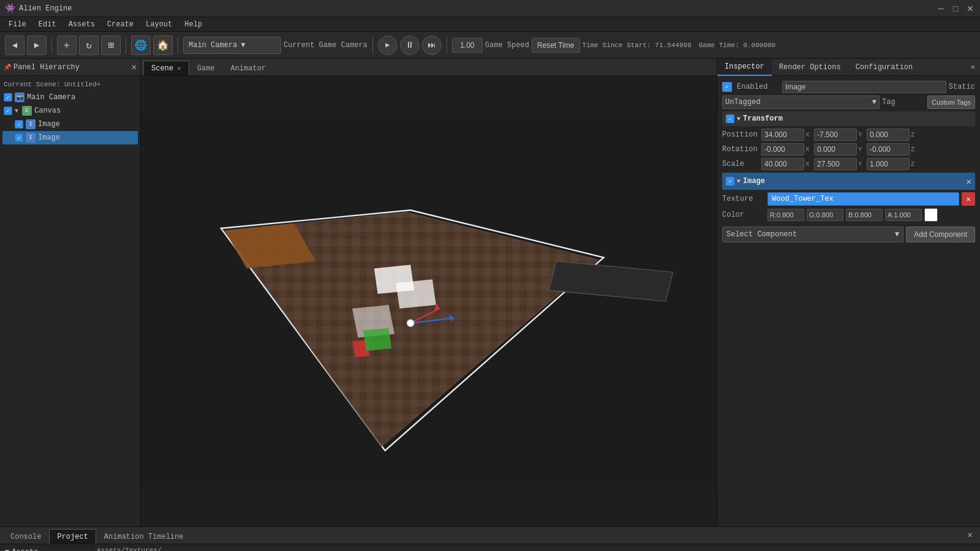 The width and height of the screenshot is (980, 551). What do you see at coordinates (82, 24) in the screenshot?
I see `menu-assets: Assets` at bounding box center [82, 24].